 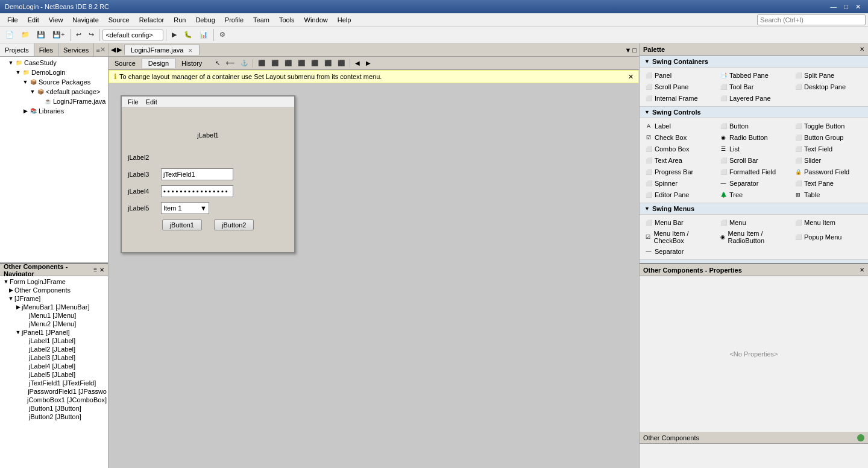 I want to click on align-bottom-btn: ⬛, so click(x=301, y=63).